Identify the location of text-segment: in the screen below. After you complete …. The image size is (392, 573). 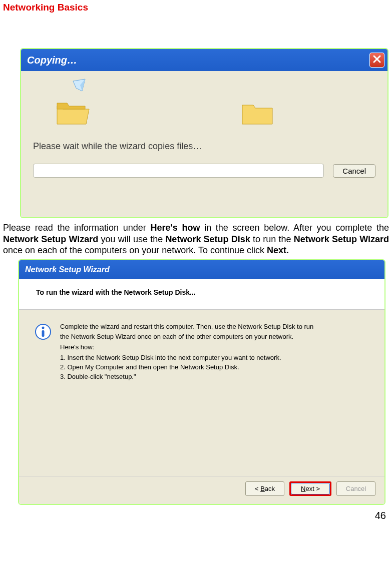
(294, 228).